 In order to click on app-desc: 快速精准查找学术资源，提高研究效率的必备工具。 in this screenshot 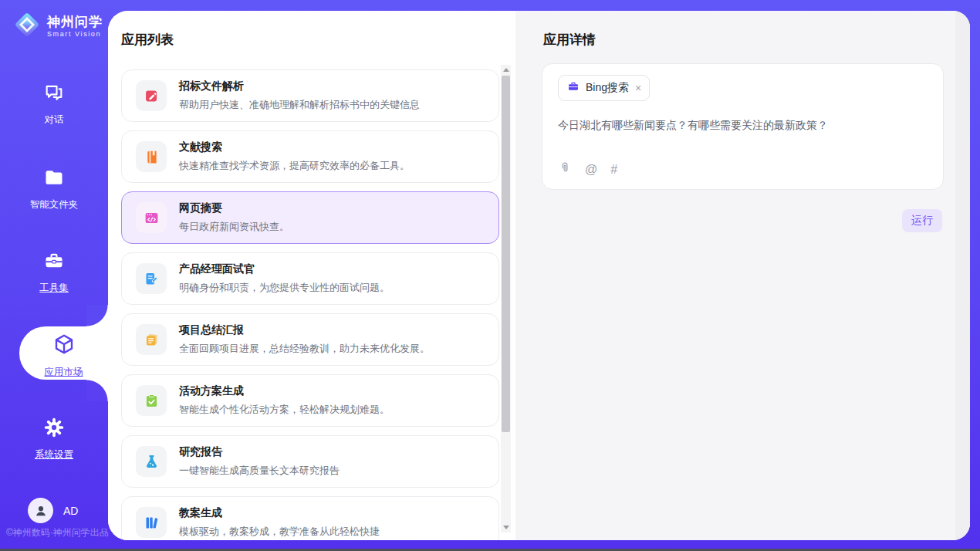, I will do `click(295, 166)`.